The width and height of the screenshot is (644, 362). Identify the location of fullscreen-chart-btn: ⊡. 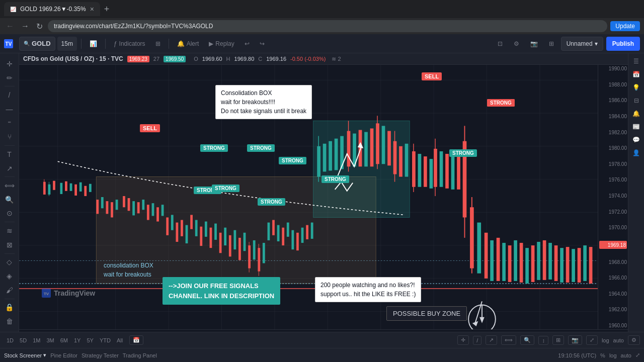
(500, 44).